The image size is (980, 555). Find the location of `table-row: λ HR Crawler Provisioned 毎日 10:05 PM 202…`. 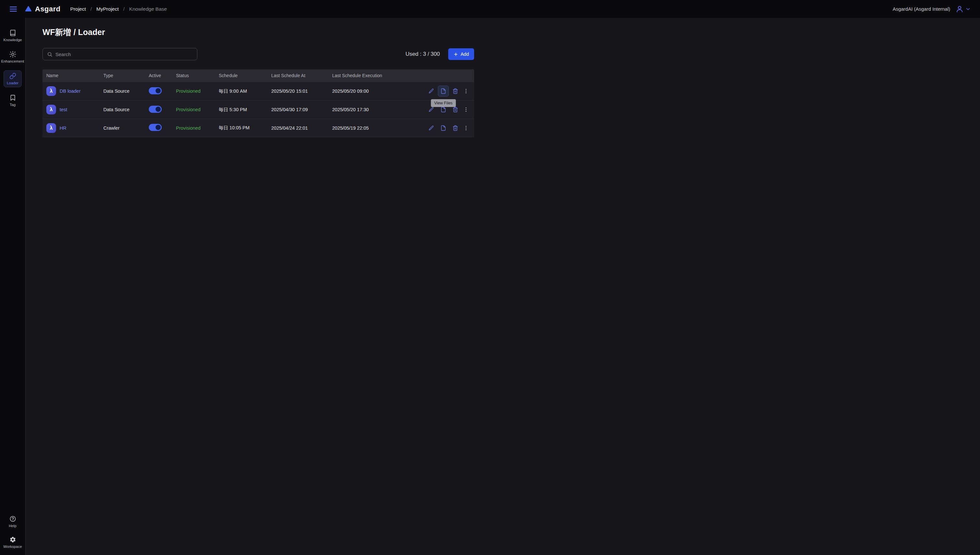

table-row: λ HR Crawler Provisioned 毎日 10:05 PM 202… is located at coordinates (258, 128).